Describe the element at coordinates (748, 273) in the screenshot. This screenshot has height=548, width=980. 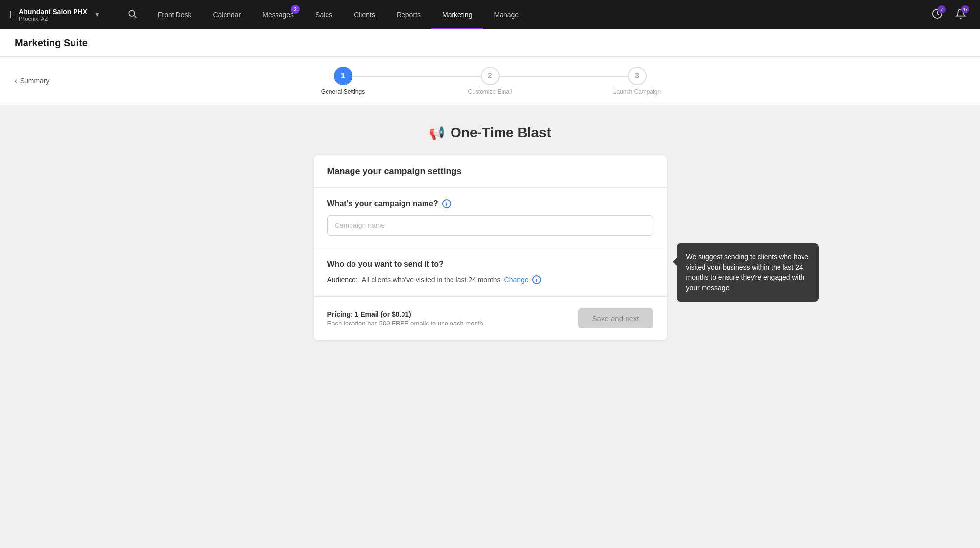
I see `audience-tooltip: We suggest sending to clients who have v…` at that location.